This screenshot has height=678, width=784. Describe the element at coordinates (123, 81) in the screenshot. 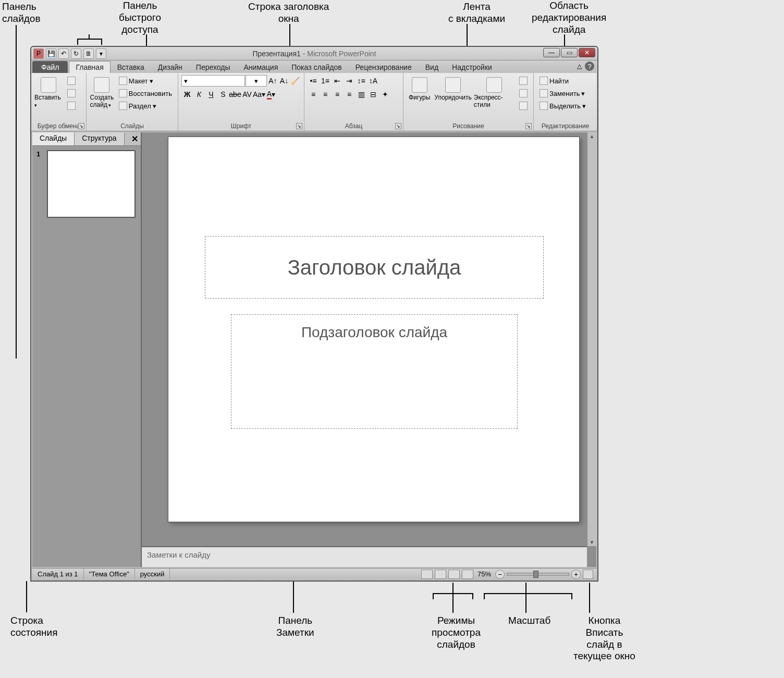

I see `layout-icon` at that location.